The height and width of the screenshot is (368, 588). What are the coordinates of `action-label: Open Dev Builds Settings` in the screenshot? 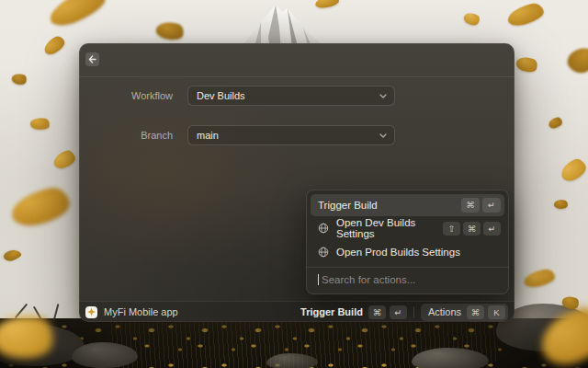 It's located at (380, 228).